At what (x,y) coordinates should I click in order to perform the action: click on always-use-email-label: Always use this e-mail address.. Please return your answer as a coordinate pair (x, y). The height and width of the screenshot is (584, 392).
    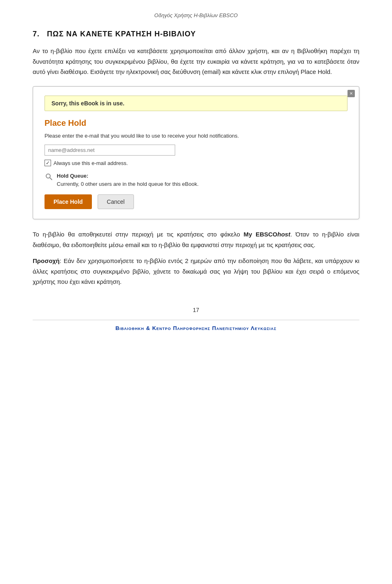
    Looking at the image, I should click on (91, 163).